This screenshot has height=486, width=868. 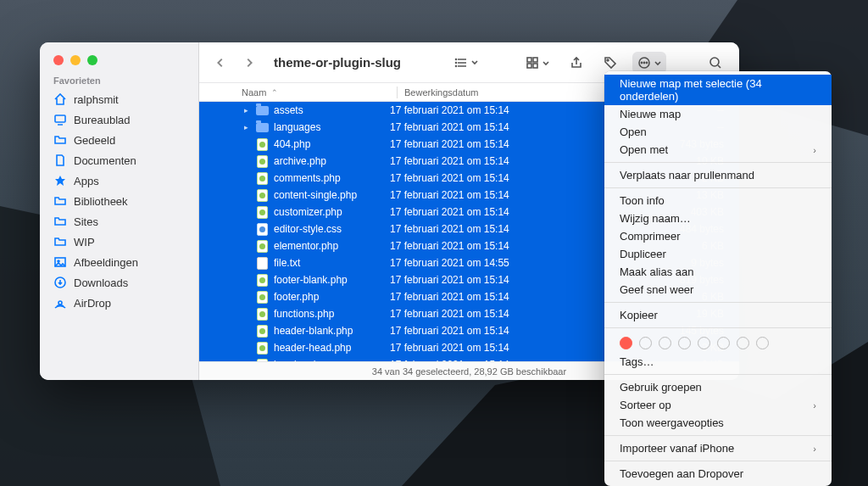 What do you see at coordinates (119, 242) in the screenshot?
I see `sidebar-item-wip: WIP` at bounding box center [119, 242].